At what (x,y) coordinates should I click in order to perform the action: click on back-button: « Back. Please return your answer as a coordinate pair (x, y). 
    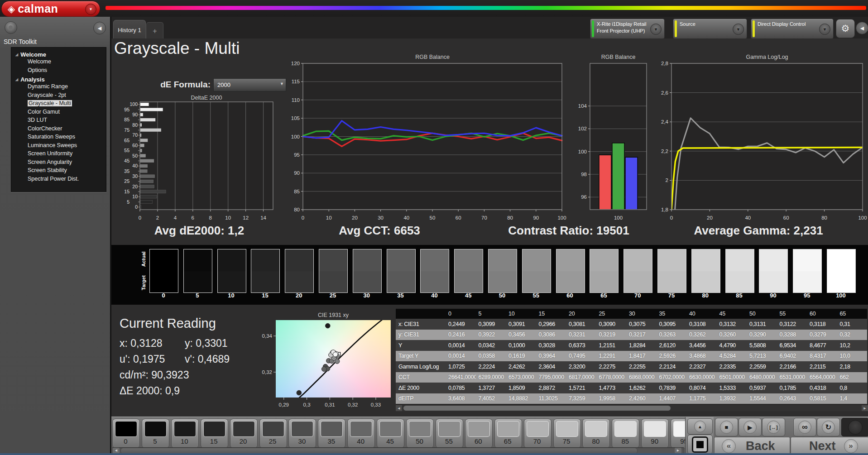
    Looking at the image, I should click on (752, 446).